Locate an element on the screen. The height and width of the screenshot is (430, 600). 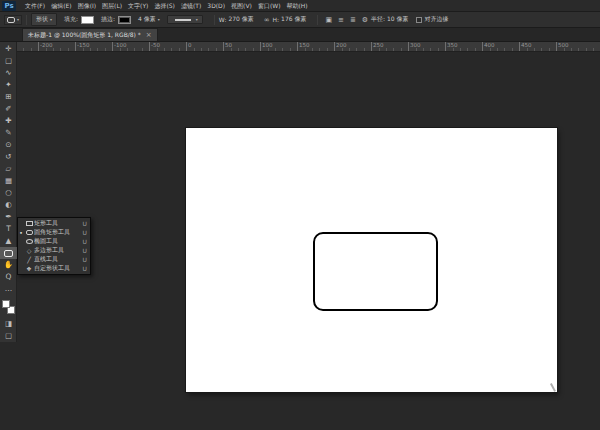
tool-history-brush: ↺ is located at coordinates (8, 157).